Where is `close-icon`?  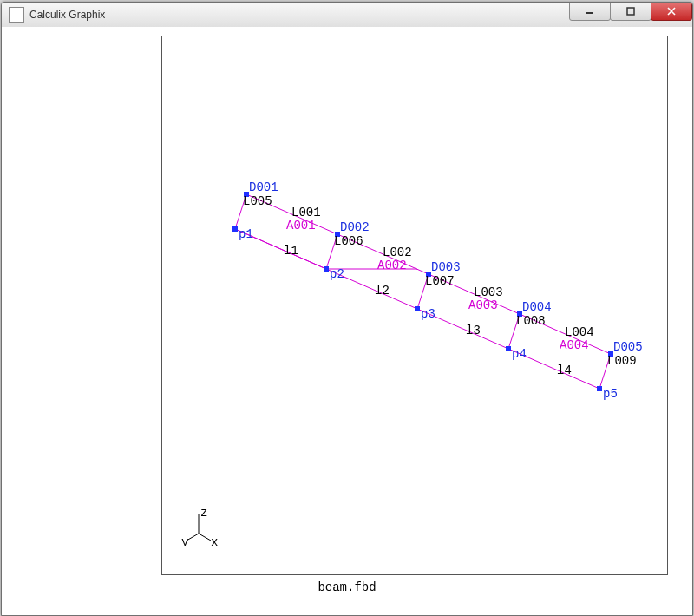
close-icon is located at coordinates (671, 11).